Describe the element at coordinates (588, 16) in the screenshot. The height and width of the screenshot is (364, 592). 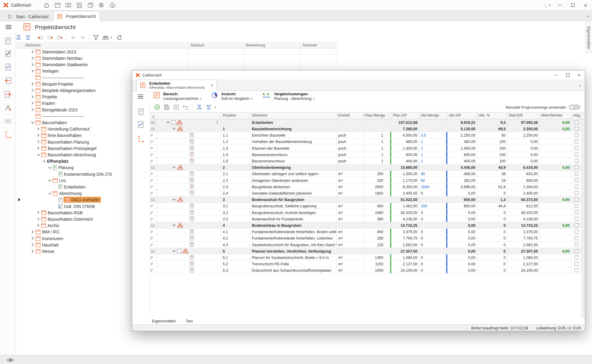
I see `tab-list-dropdown-icon: ▾` at that location.